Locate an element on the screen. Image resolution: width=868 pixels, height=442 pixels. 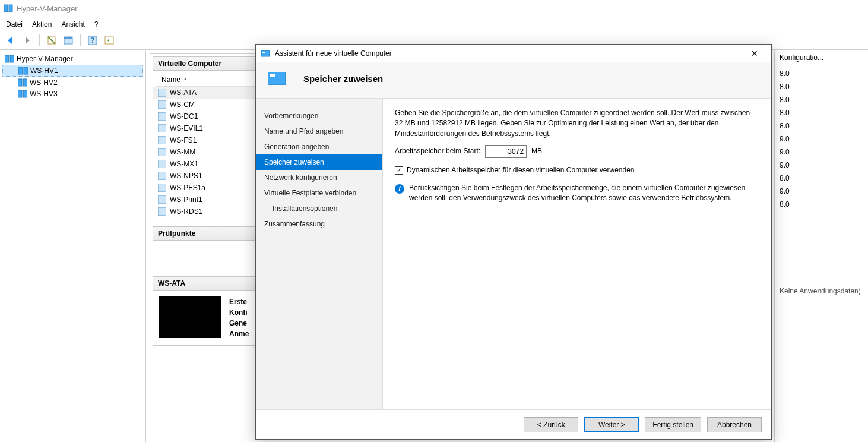
col-config-header: Konfiguratio... is located at coordinates (822, 58).